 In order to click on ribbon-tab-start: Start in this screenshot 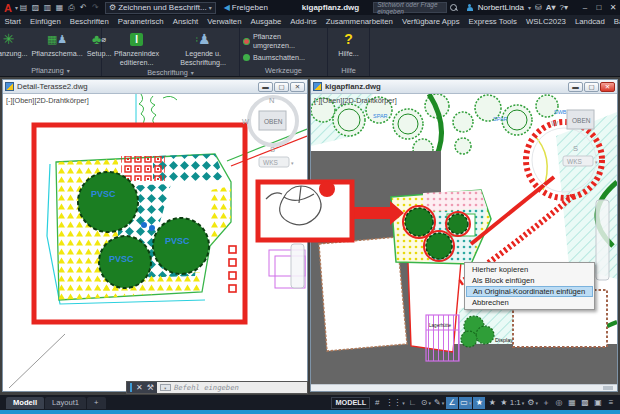, I will do `click(12, 22)`.